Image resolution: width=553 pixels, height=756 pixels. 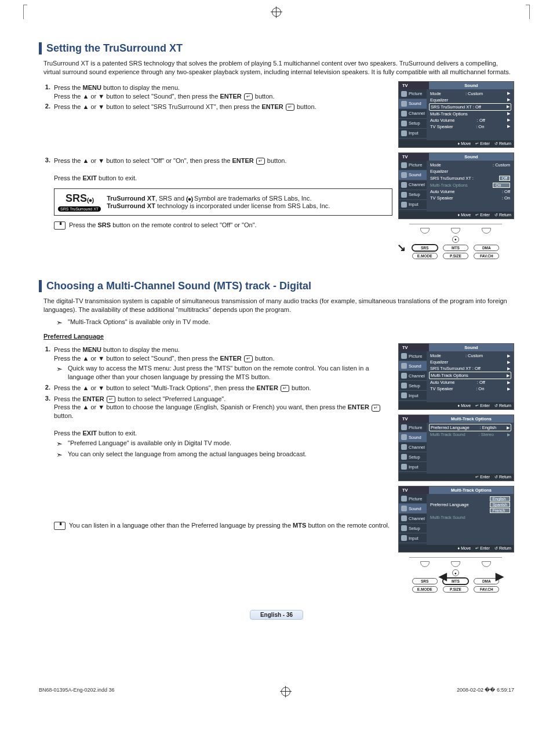 What do you see at coordinates (223, 388) in the screenshot?
I see `step-text: Press the ▲ or ▼ button to select "Multi…` at bounding box center [223, 388].